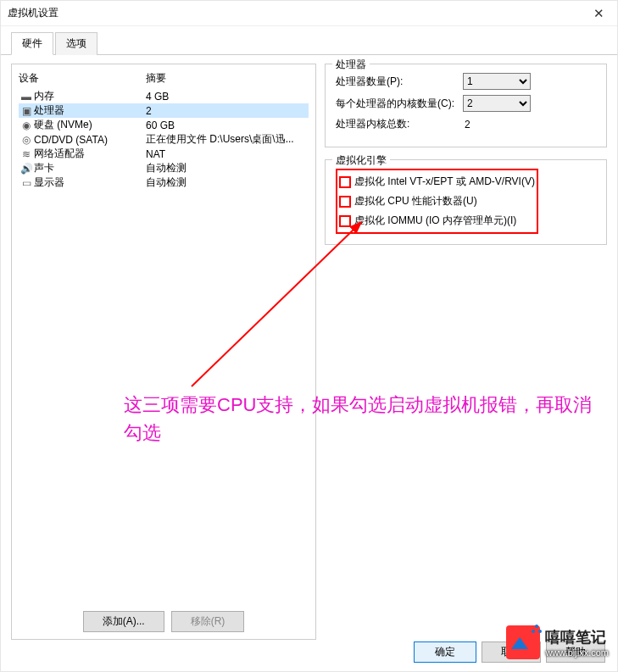  I want to click on device-row: ◉硬盘 (NVMe)60 GB, so click(164, 125).